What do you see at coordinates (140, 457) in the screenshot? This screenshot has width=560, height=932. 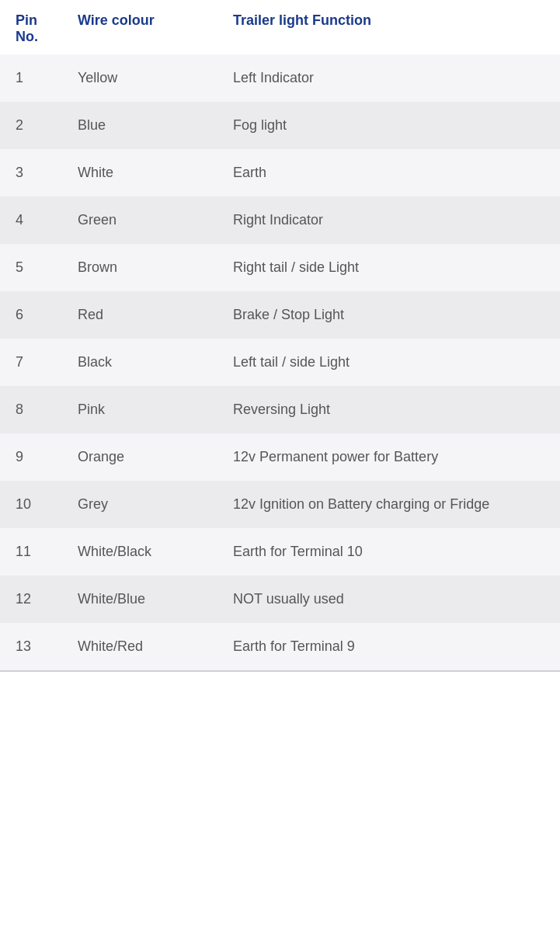 I see `cell-wire-colour: Orange` at bounding box center [140, 457].